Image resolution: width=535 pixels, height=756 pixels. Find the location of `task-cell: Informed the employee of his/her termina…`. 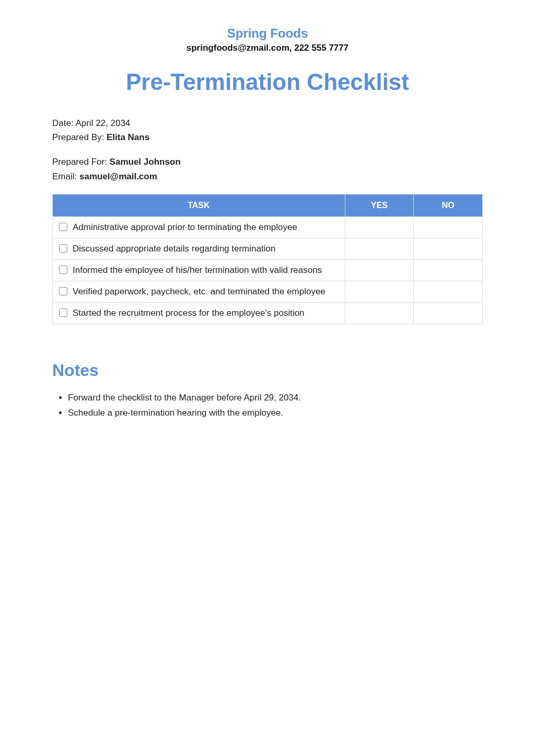

task-cell: Informed the employee of his/her termina… is located at coordinates (199, 270).